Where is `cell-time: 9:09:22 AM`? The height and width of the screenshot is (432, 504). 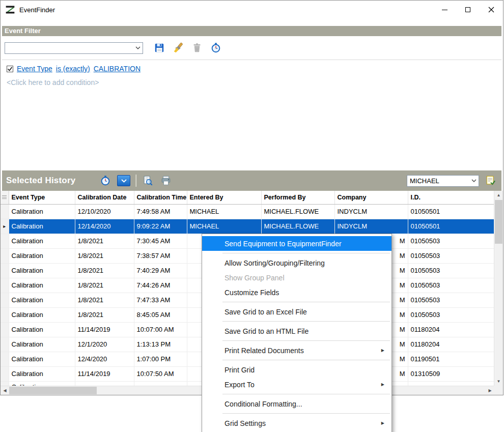 cell-time: 9:09:22 AM is located at coordinates (160, 226).